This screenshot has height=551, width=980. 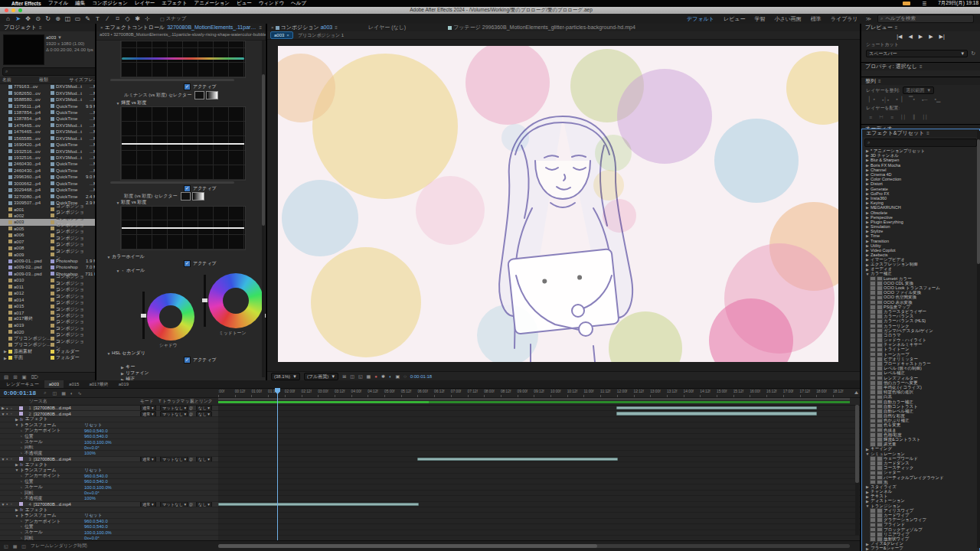 What do you see at coordinates (47, 106) in the screenshot?
I see `project-row: 1375611...p4QuickTime9.9 MB30` at bounding box center [47, 106].